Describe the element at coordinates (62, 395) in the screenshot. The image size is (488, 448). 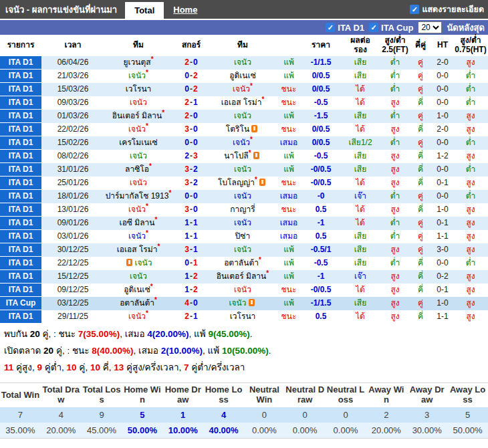
I see `stats-column-header: Total Draw` at that location.